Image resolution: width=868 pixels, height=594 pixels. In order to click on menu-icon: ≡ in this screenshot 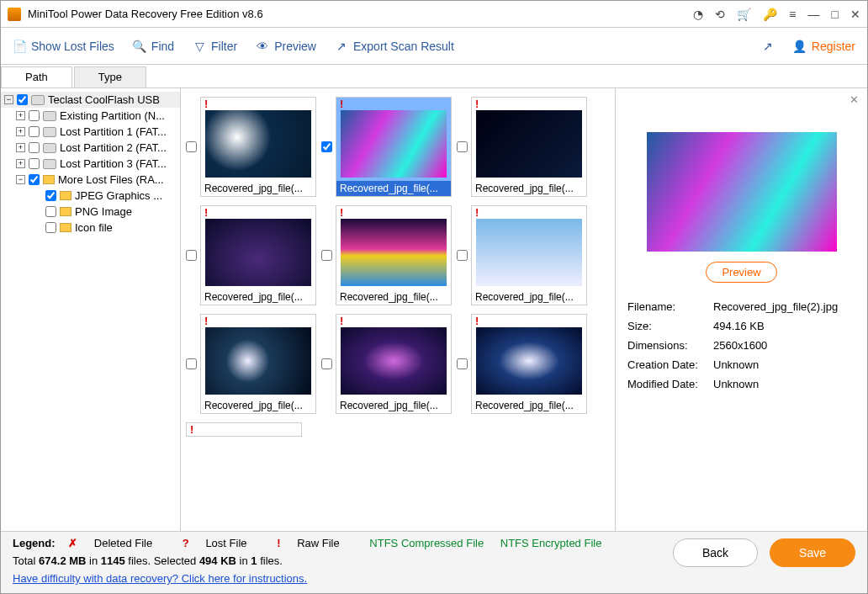, I will do `click(792, 14)`.